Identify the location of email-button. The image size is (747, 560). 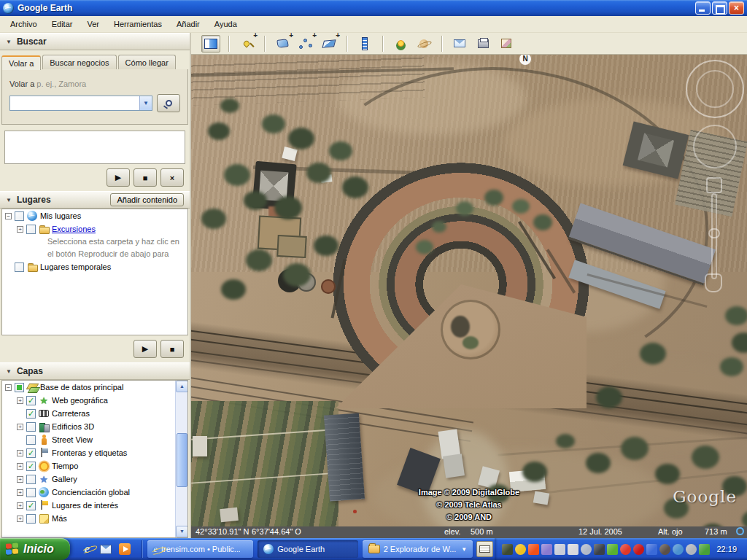
(460, 44).